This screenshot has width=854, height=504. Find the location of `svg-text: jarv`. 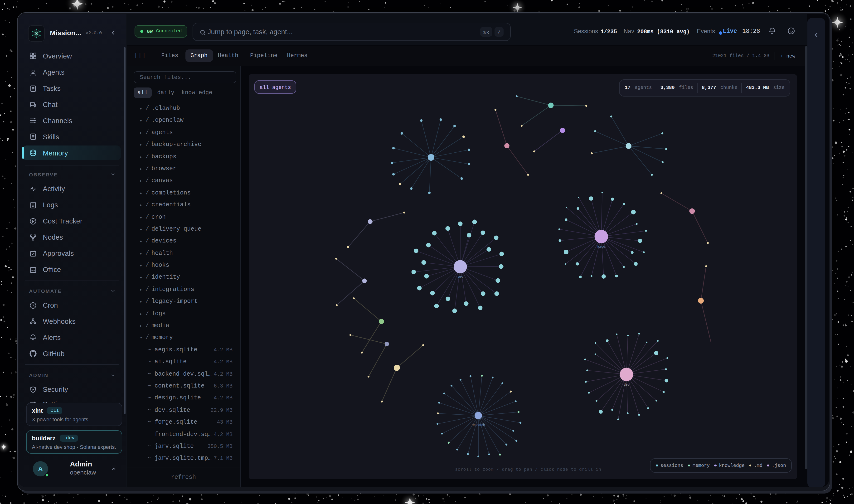

svg-text: jarv is located at coordinates (460, 277).